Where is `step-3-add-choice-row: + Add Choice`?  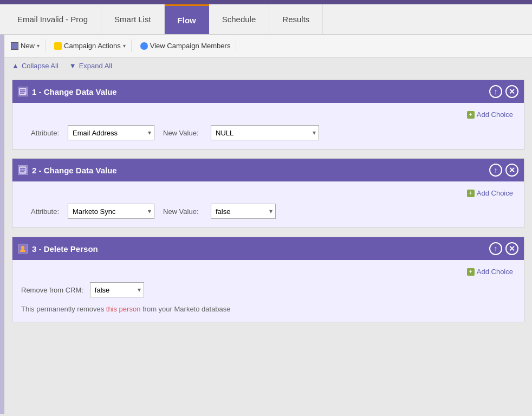 step-3-add-choice-row: + Add Choice is located at coordinates (268, 272).